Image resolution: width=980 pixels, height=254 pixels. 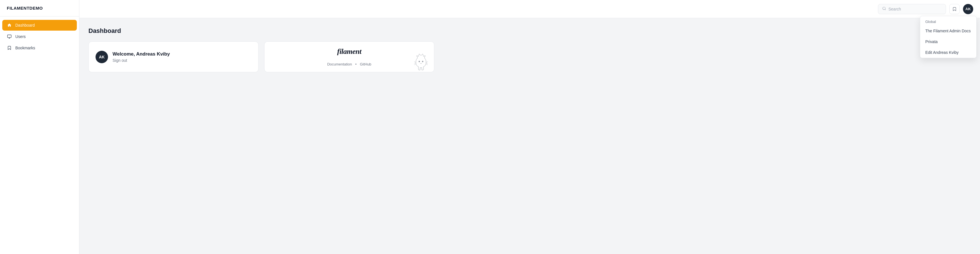 What do you see at coordinates (530, 9) in the screenshot?
I see `header: AK Global The Filament Admin Docs Privat…` at bounding box center [530, 9].